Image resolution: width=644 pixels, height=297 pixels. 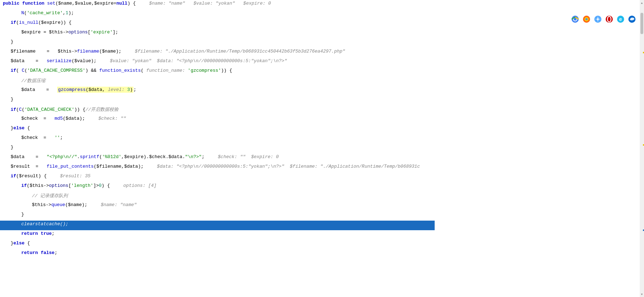 What do you see at coordinates (642, 148) in the screenshot?
I see `vertical-scrollbar: ▲ ▼` at bounding box center [642, 148].